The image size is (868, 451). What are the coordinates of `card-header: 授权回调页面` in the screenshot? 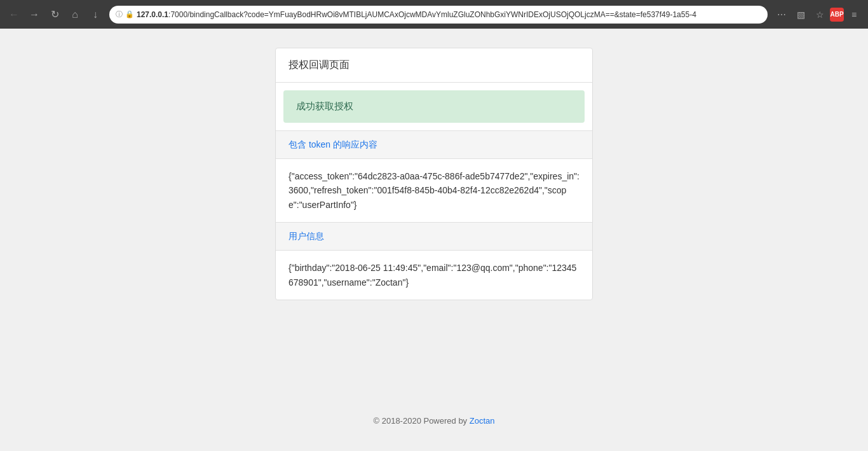 It's located at (434, 66).